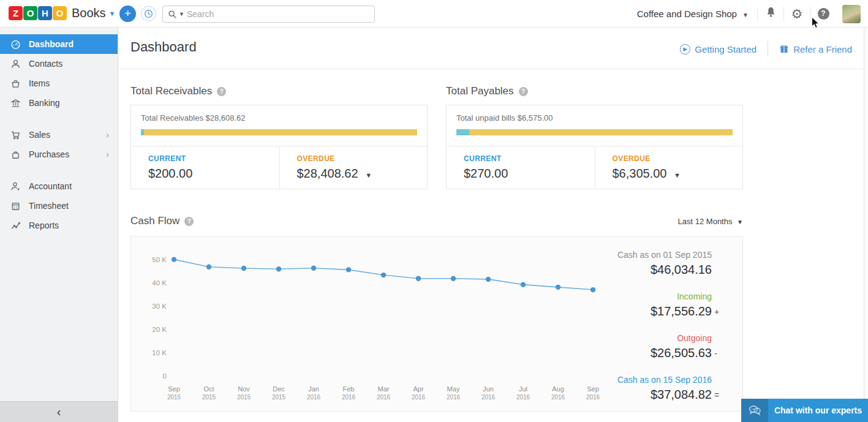 This screenshot has height=422, width=868. What do you see at coordinates (816, 49) in the screenshot?
I see `refer-a-friend-link: Refer a Friend` at bounding box center [816, 49].